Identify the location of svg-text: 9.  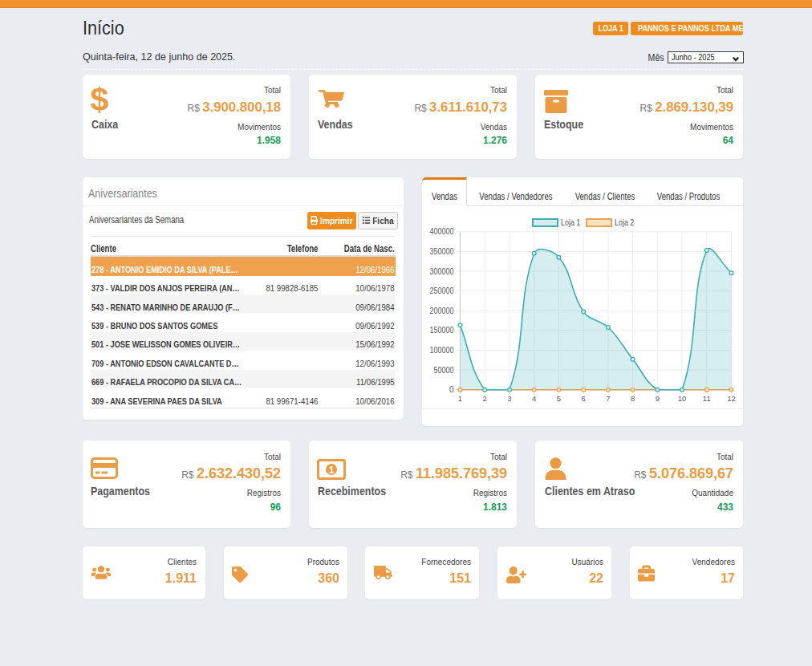
(658, 398).